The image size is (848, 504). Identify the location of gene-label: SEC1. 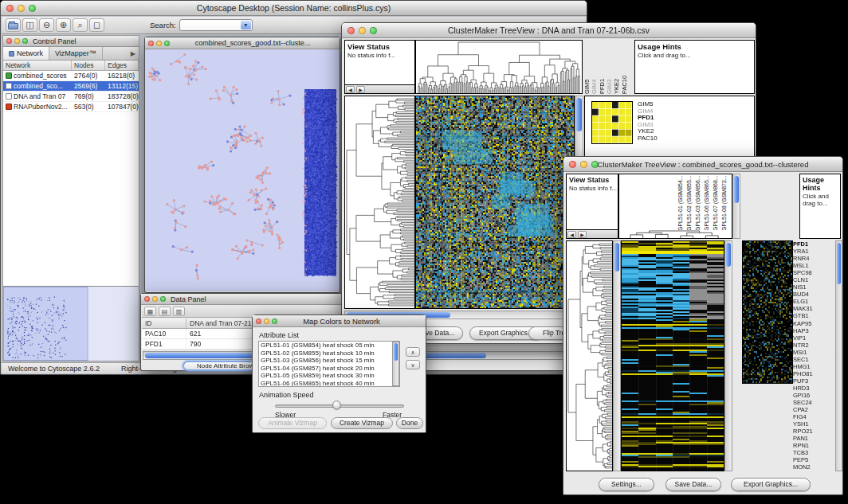
(814, 360).